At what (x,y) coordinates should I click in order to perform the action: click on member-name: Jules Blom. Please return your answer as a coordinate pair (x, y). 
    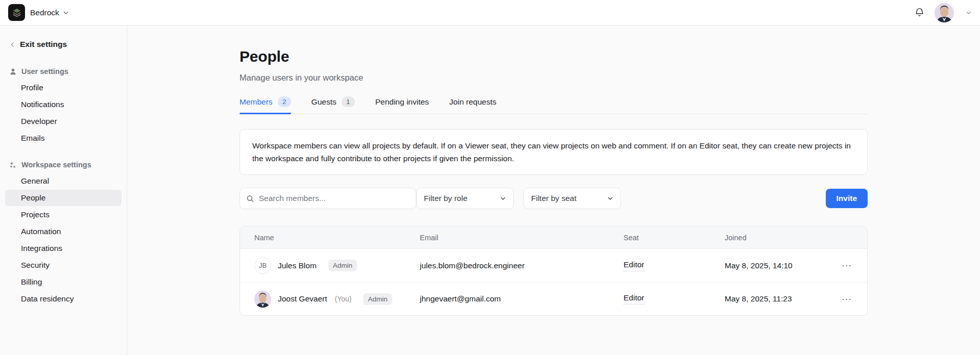
    Looking at the image, I should click on (297, 266).